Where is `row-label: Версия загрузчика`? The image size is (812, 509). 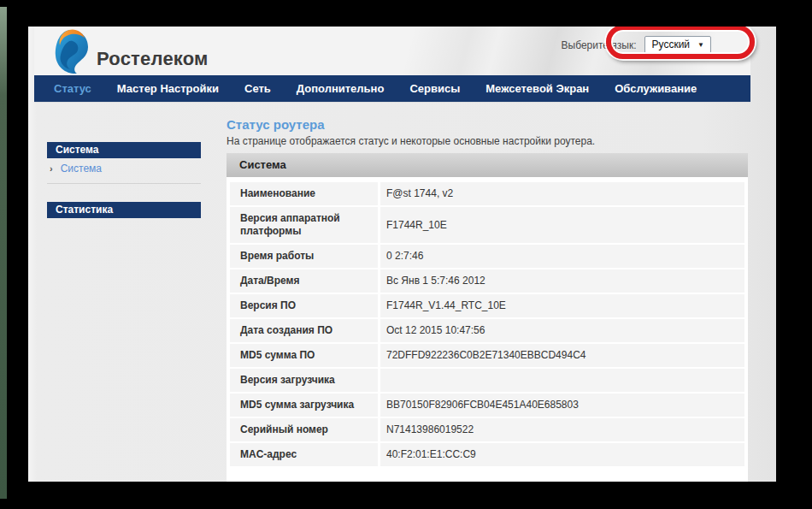 row-label: Версия загрузчика is located at coordinates (304, 380).